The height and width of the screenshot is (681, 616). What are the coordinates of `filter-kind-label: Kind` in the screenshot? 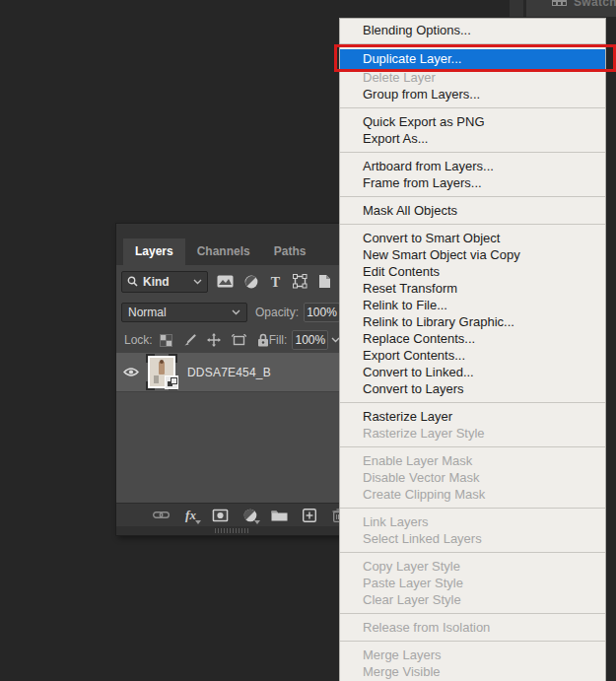 It's located at (166, 282).